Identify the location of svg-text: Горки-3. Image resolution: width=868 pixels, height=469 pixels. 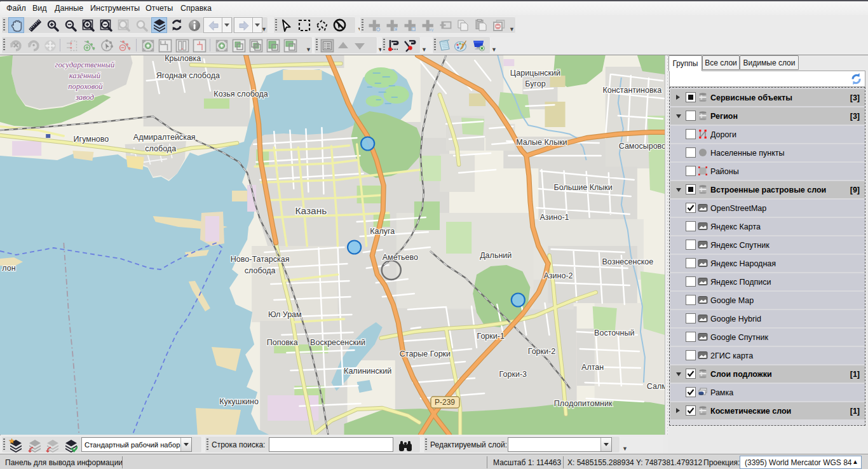
(513, 374).